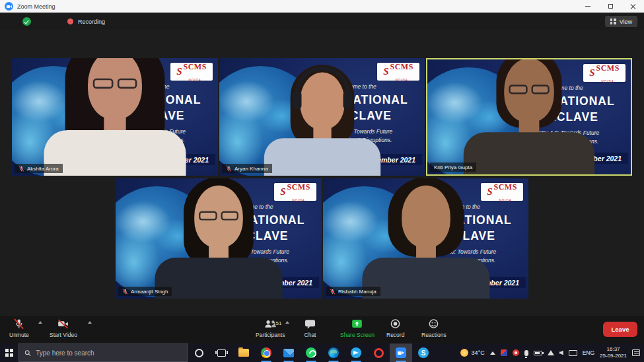 This screenshot has height=362, width=644. What do you see at coordinates (423, 353) in the screenshot?
I see `skype-icon: S` at bounding box center [423, 353].